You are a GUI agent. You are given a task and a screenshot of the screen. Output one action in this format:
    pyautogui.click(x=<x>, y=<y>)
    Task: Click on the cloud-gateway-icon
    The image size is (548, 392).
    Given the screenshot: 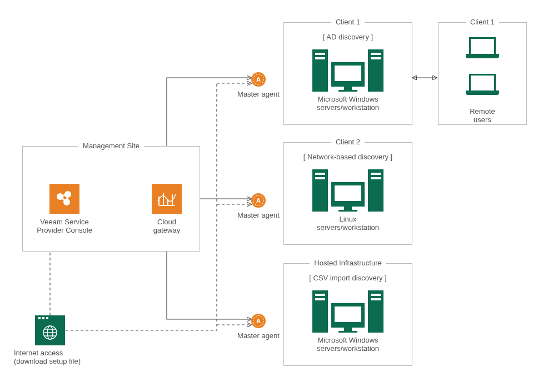 What is the action you would take?
    pyautogui.click(x=167, y=199)
    